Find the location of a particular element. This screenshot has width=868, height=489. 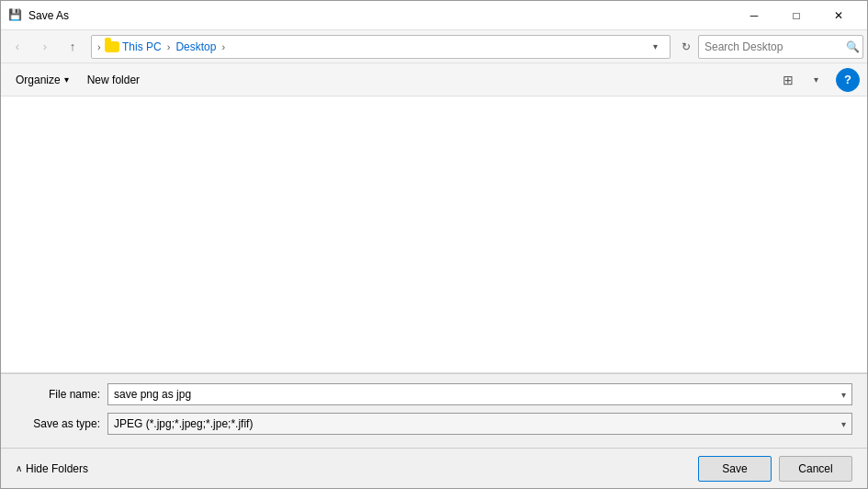

hide-folders-toggle: ∧ Hide Folders is located at coordinates (51, 469).